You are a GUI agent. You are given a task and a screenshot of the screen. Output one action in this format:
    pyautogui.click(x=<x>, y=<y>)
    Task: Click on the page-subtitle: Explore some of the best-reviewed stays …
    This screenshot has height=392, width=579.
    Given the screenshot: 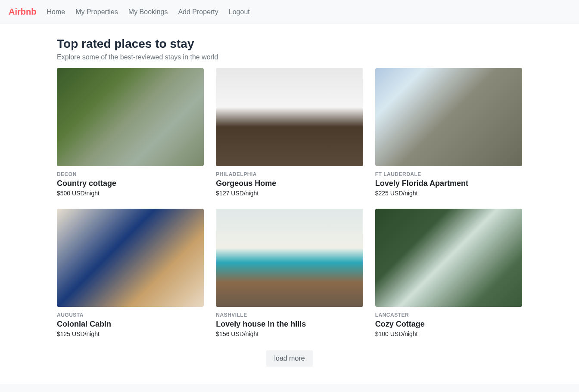 What is the action you would take?
    pyautogui.click(x=290, y=57)
    